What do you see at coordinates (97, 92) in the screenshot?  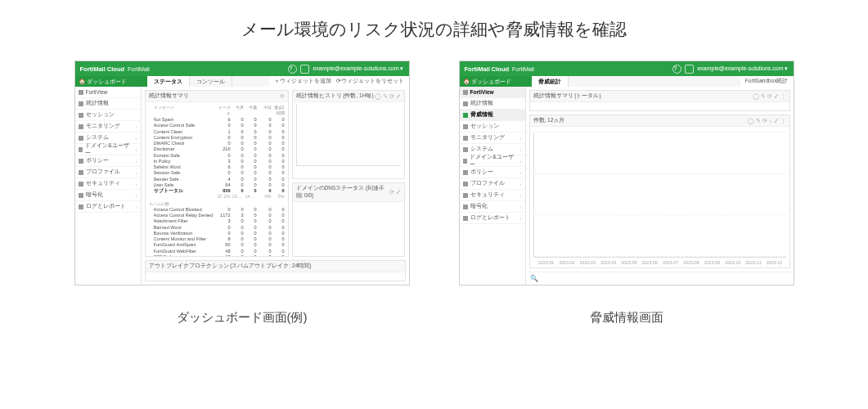 I see `sidebar-item-label: FortiView` at bounding box center [97, 92].